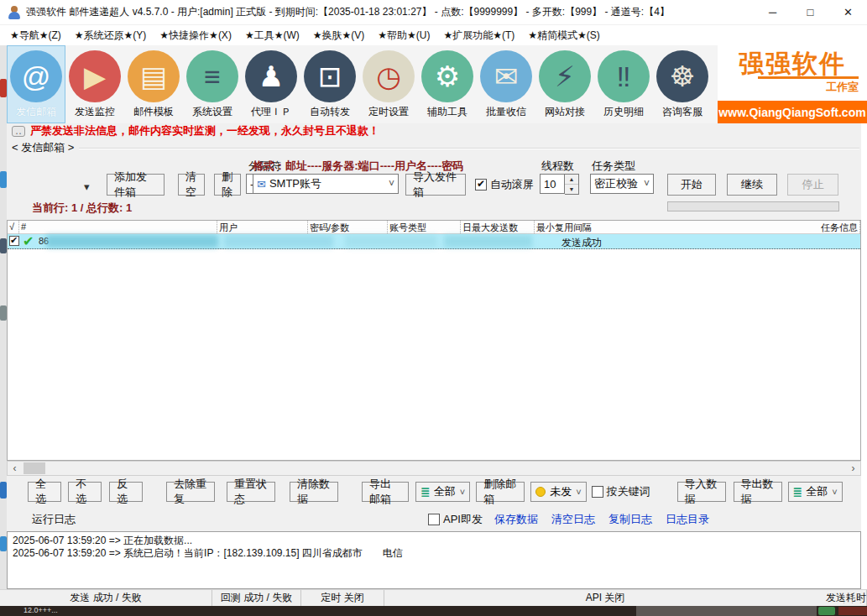  Describe the element at coordinates (573, 519) in the screenshot. I see `log-link: 清空日志` at that location.